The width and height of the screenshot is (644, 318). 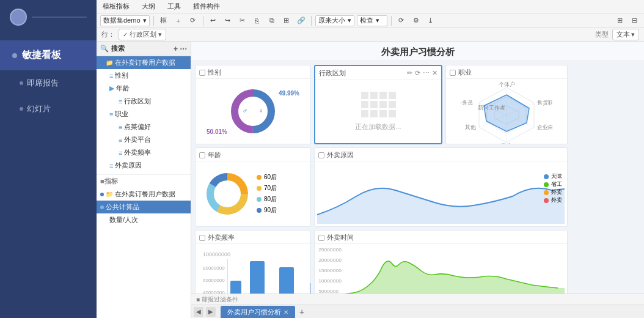 I want to click on age-donut-wrap: 60后 70后 80后, so click(x=253, y=194).